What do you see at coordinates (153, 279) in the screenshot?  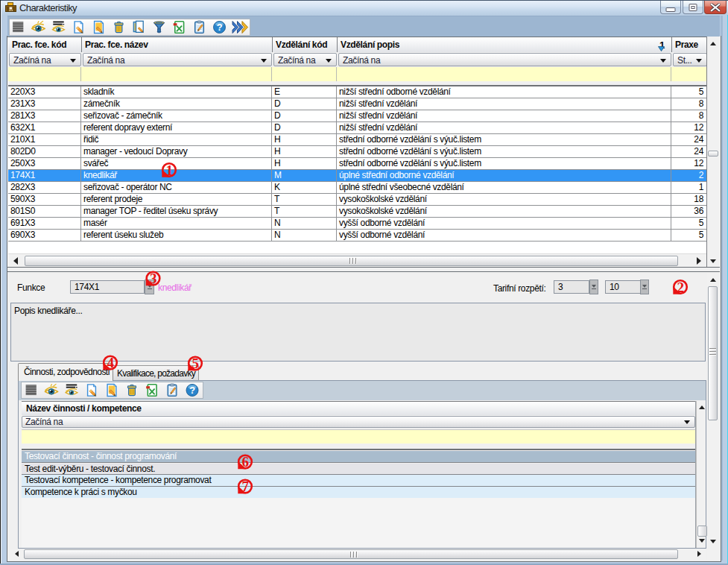 I see `svg-text: 3` at bounding box center [153, 279].